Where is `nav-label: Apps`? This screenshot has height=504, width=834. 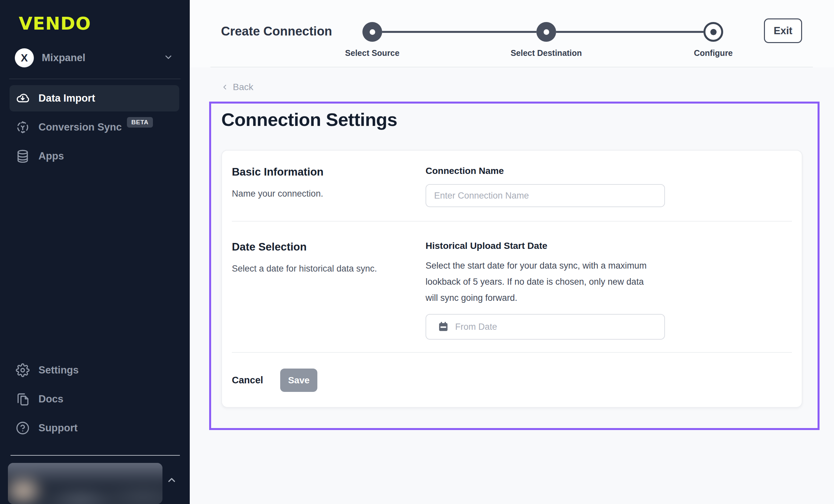 nav-label: Apps is located at coordinates (51, 156).